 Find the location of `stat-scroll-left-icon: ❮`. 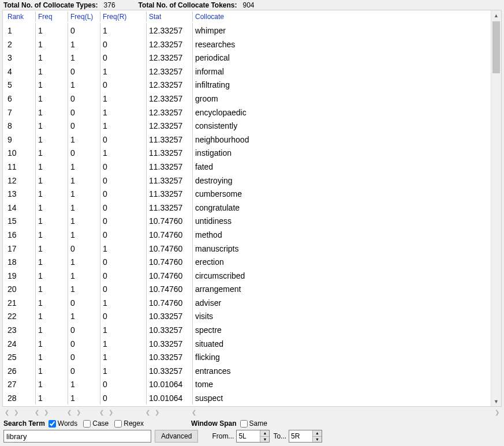

stat-scroll-left-icon: ❮ is located at coordinates (148, 412).